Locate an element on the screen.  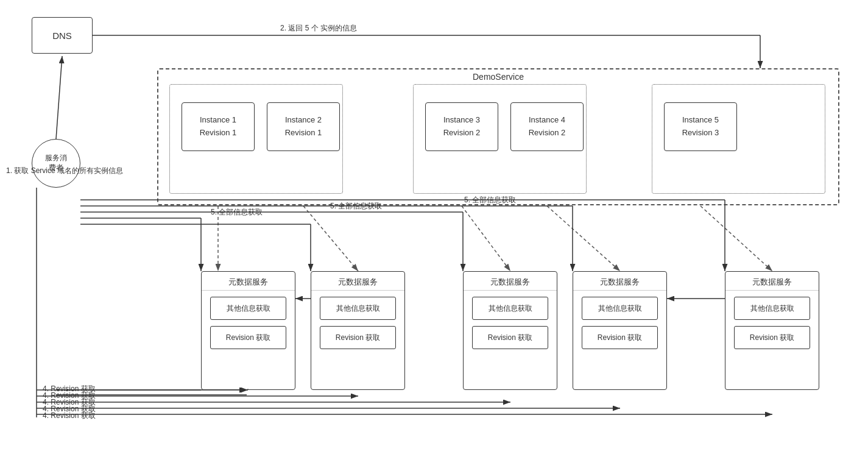
instance-4-line1: Instance 4 is located at coordinates (547, 121).